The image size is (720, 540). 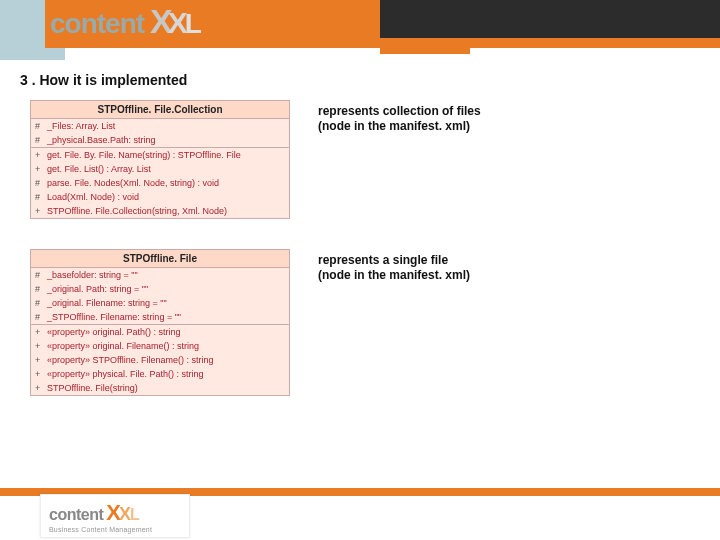 What do you see at coordinates (160, 346) in the screenshot?
I see `uml-operation: +«property» original. Filename() : strin…` at bounding box center [160, 346].